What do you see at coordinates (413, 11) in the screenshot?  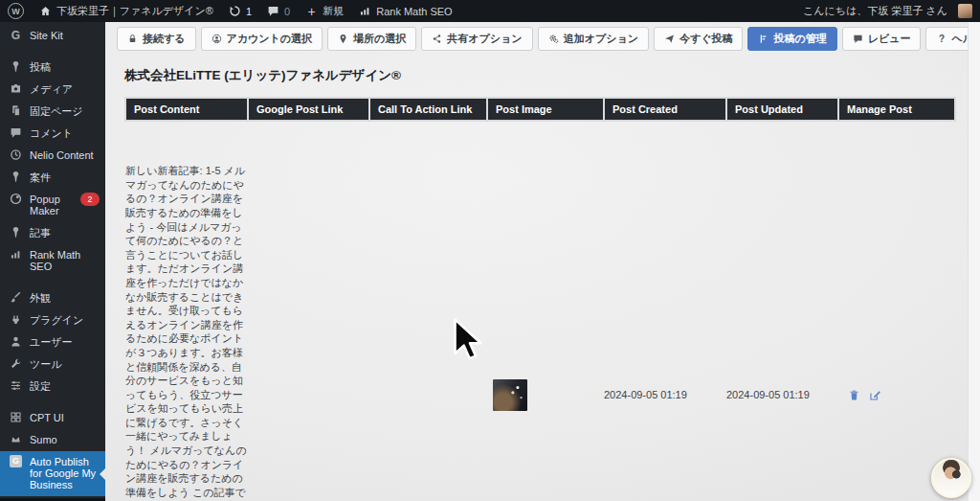 I see `rank-math-label: Rank Math SEO` at bounding box center [413, 11].